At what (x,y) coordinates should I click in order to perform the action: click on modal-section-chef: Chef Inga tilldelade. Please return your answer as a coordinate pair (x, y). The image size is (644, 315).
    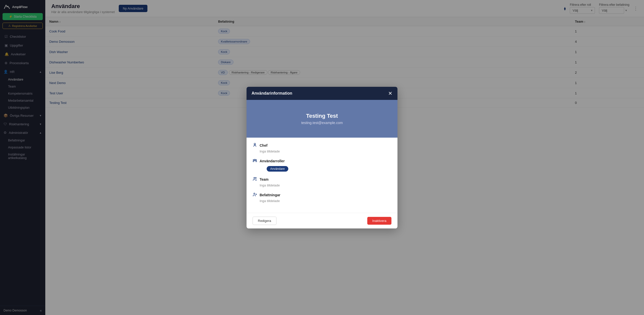
    Looking at the image, I should click on (322, 148).